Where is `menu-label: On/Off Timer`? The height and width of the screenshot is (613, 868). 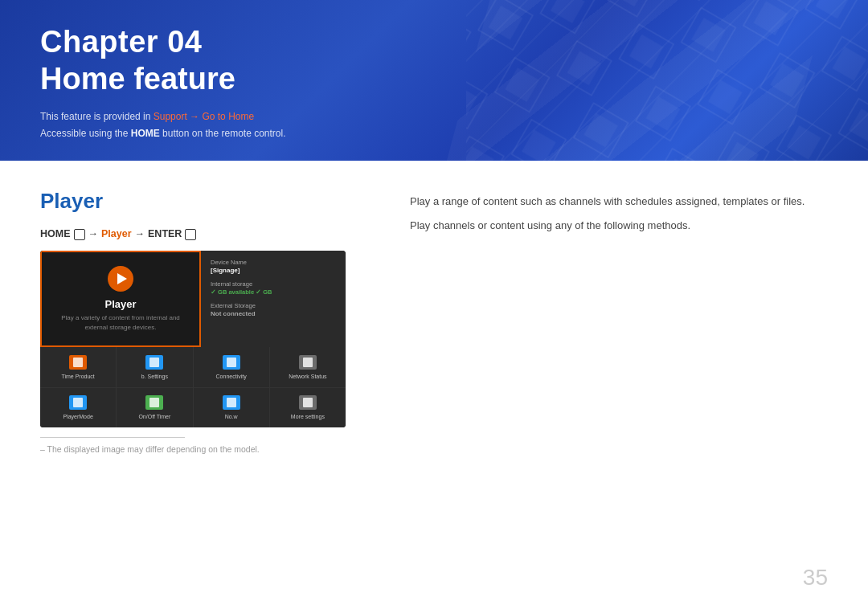
menu-label: On/Off Timer is located at coordinates (154, 416).